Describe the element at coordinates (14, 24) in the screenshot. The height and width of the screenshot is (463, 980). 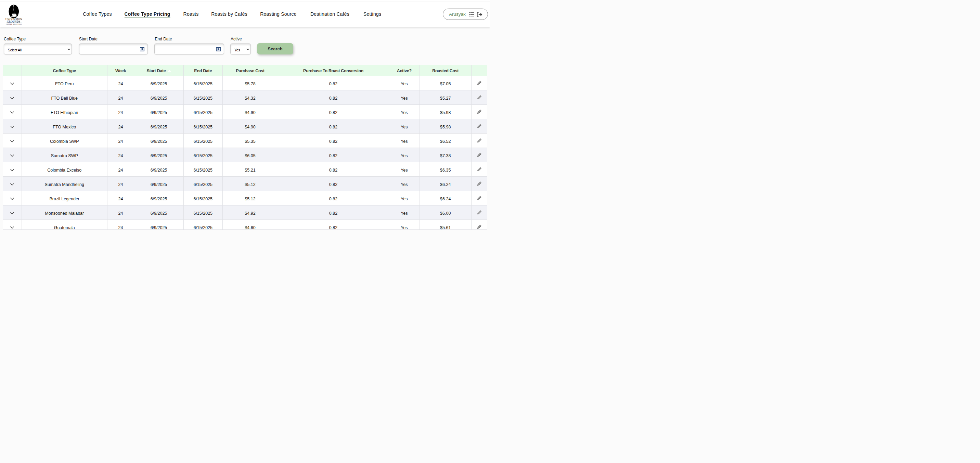
I see `svg-text: COFFEE ROASTERS` at that location.